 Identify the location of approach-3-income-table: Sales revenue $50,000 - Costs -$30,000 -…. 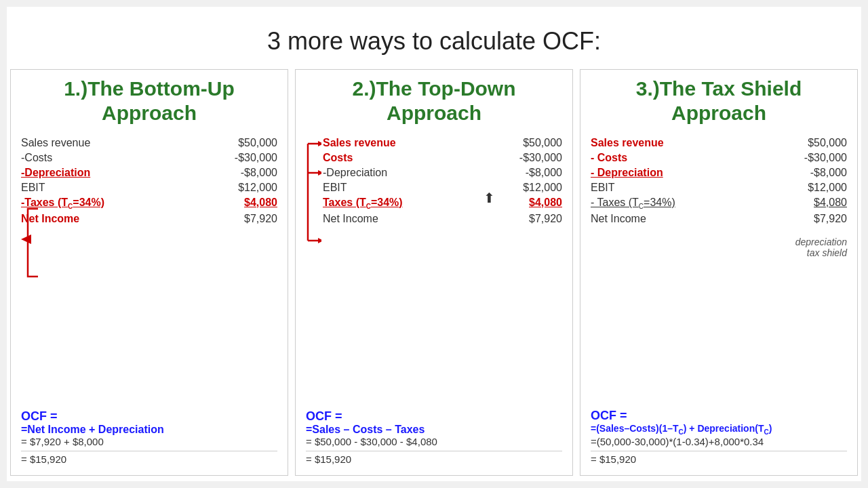
(719, 181).